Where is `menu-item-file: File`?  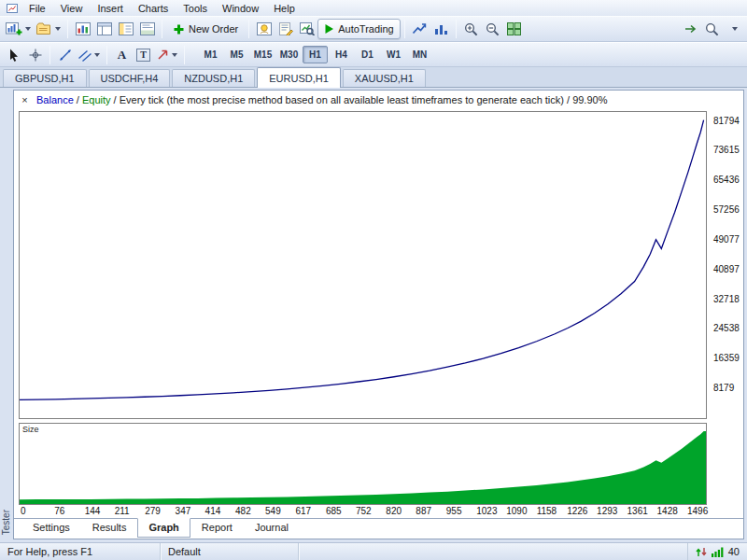
menu-item-file: File is located at coordinates (37, 8).